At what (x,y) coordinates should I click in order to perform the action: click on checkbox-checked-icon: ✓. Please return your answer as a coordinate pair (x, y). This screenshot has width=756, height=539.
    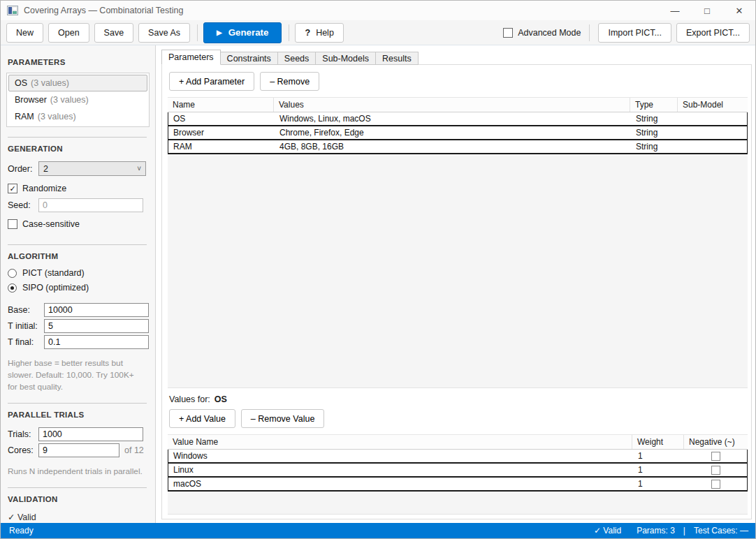
    Looking at the image, I should click on (13, 189).